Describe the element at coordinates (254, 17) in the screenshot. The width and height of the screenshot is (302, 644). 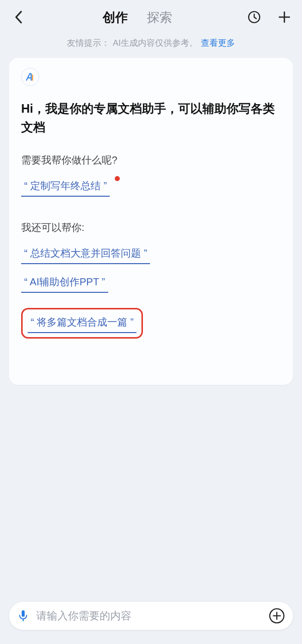
I see `history-button` at that location.